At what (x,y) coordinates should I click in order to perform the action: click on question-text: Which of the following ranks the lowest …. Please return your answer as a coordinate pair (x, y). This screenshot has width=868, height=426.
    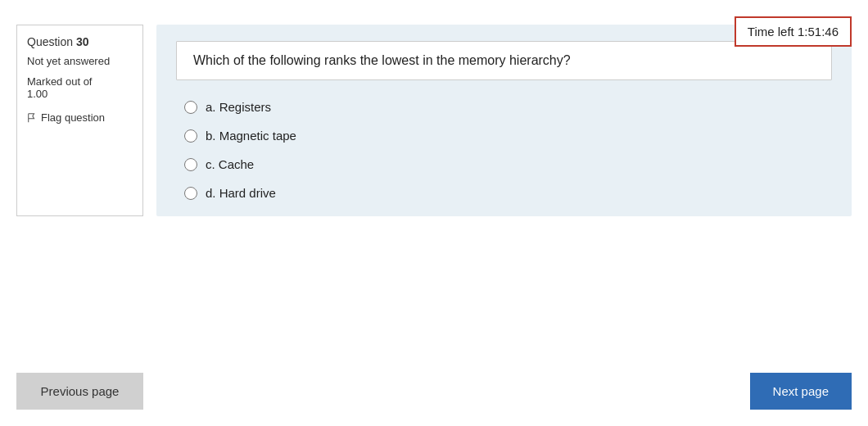
    Looking at the image, I should click on (504, 61).